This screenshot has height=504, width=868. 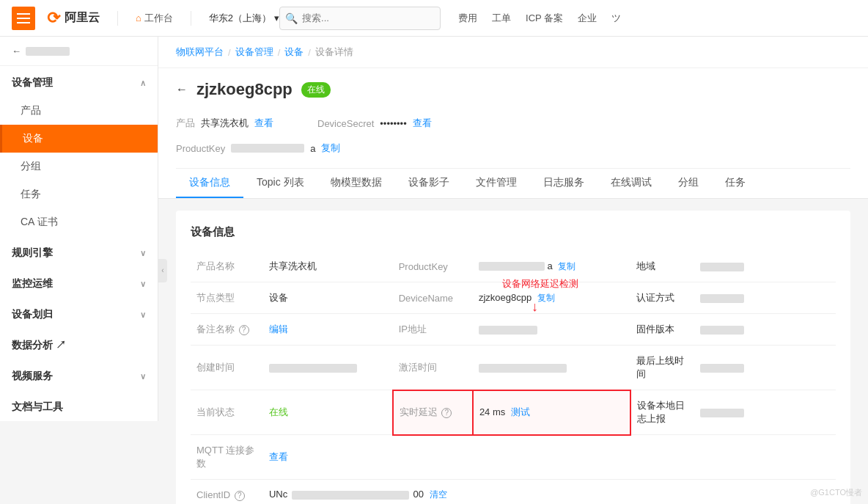 I want to click on product-view-link: 查看, so click(x=264, y=123).